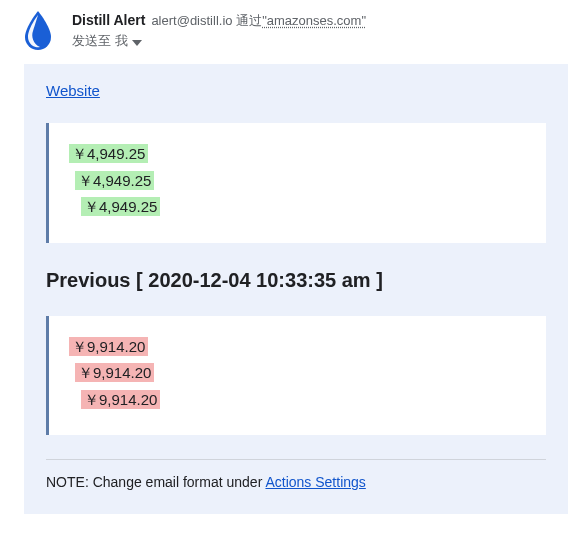 The height and width of the screenshot is (541, 586). I want to click on divider, so click(296, 460).